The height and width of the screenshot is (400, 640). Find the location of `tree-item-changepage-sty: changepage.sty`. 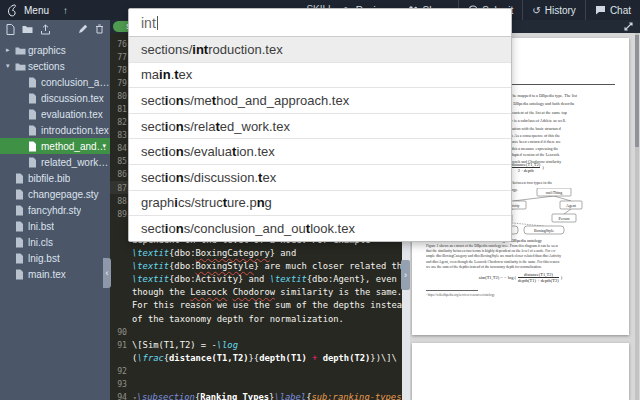

tree-item-changepage-sty: changepage.sty is located at coordinates (55, 194).